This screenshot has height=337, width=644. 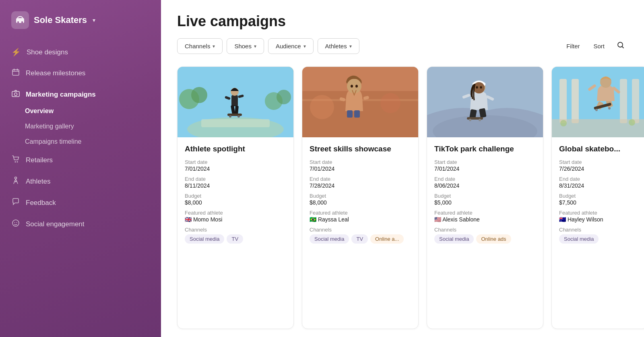 What do you see at coordinates (336, 46) in the screenshot?
I see `athletes-label: Athletes` at bounding box center [336, 46].